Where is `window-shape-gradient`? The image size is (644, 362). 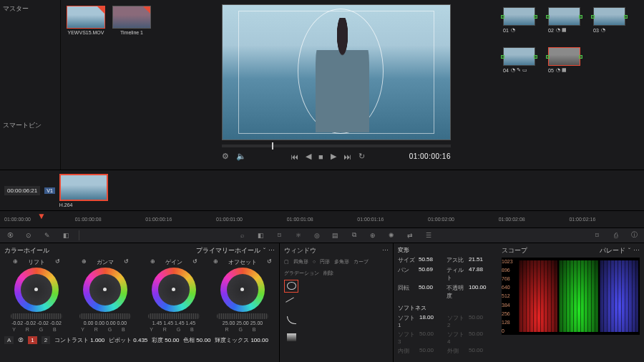
window-shape-gradient is located at coordinates (291, 338).